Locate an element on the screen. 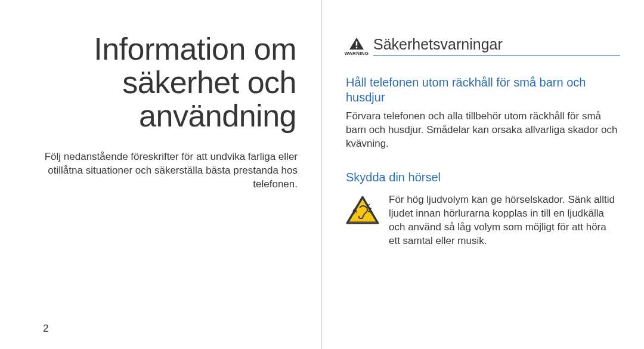 This screenshot has width=644, height=349. hearing-damage-icon is located at coordinates (363, 212).